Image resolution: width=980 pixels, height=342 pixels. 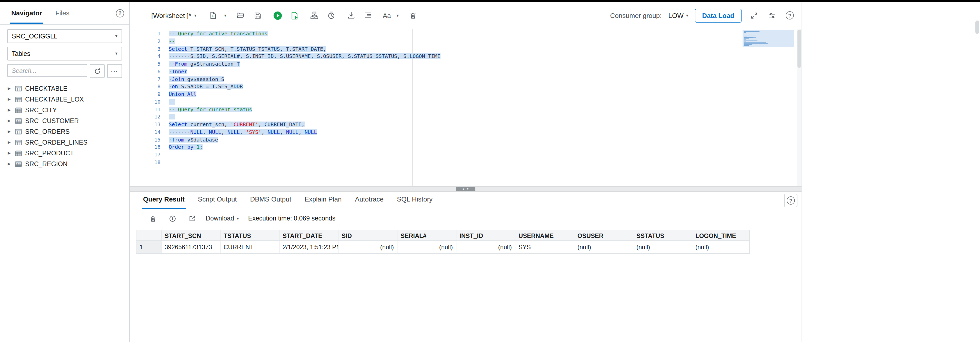 What do you see at coordinates (65, 132) in the screenshot?
I see `tree-item-src_orders: ▶ SRC_ORDERS` at bounding box center [65, 132].